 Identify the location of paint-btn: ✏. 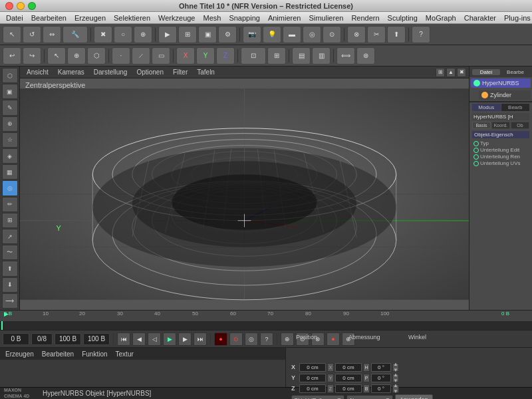
(10, 205).